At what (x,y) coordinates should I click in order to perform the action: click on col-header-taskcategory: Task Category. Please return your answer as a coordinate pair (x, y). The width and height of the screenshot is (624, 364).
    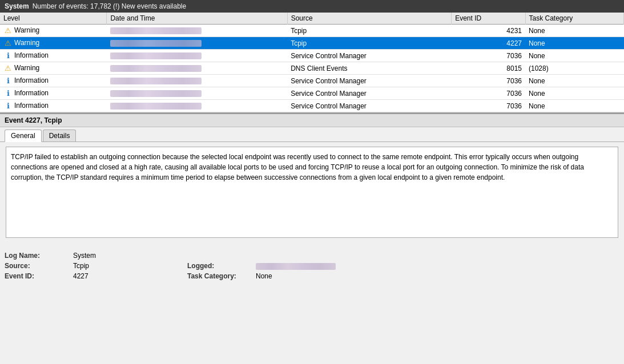
    Looking at the image, I should click on (574, 18).